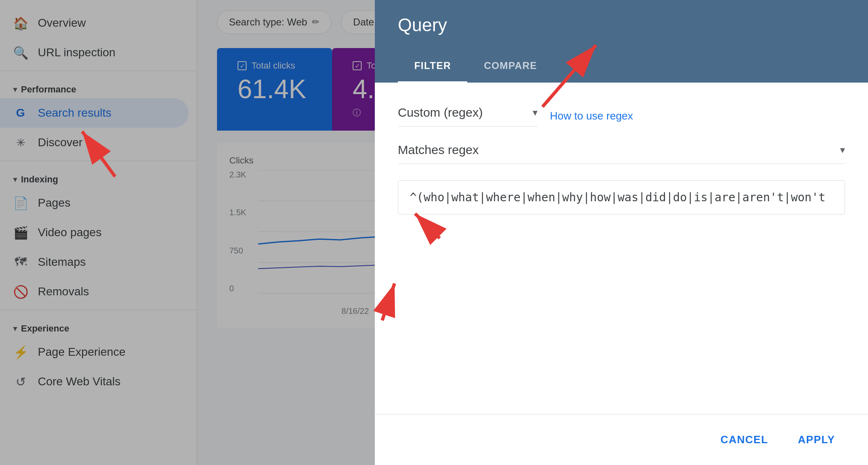  Describe the element at coordinates (816, 440) in the screenshot. I see `apply-button: APPLY` at that location.